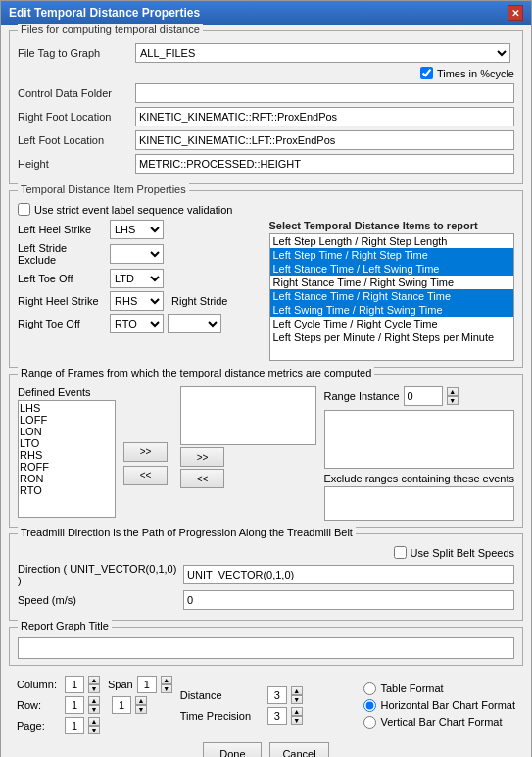 The height and width of the screenshot is (757, 532). Describe the element at coordinates (249, 416) in the screenshot. I see `selected-ranges-listbox` at that location.